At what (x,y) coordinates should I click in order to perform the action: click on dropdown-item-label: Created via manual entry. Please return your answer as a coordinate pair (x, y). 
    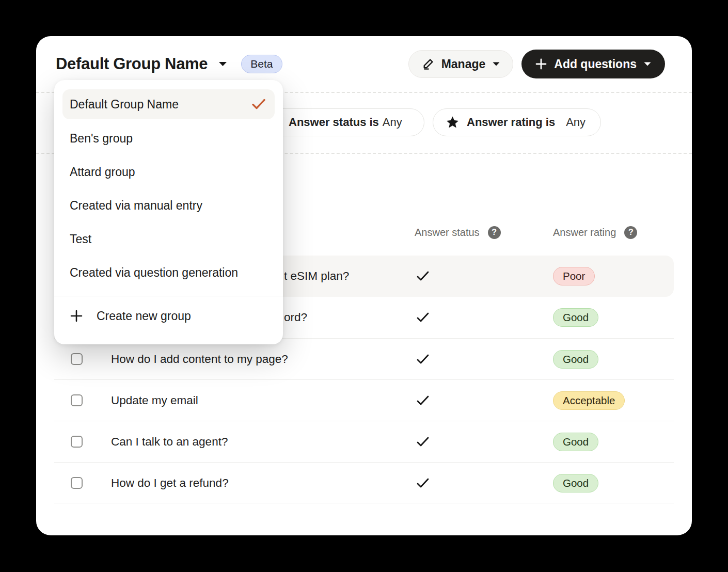
    Looking at the image, I should click on (136, 205).